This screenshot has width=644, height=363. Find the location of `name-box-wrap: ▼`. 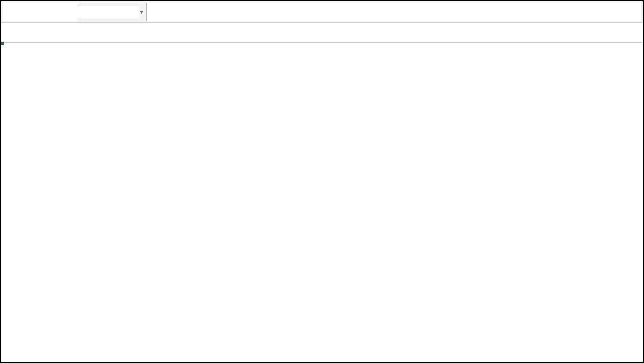

name-box-wrap: ▼ is located at coordinates (40, 12).